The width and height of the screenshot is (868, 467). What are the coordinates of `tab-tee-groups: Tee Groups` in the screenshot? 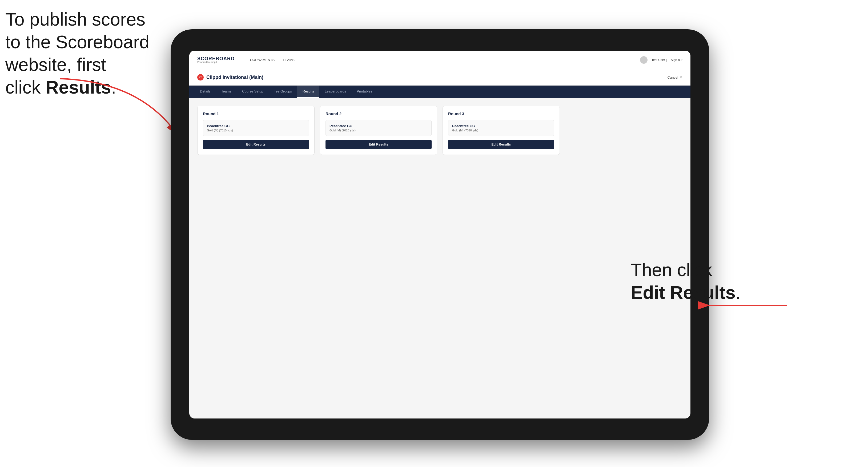 It's located at (283, 92).